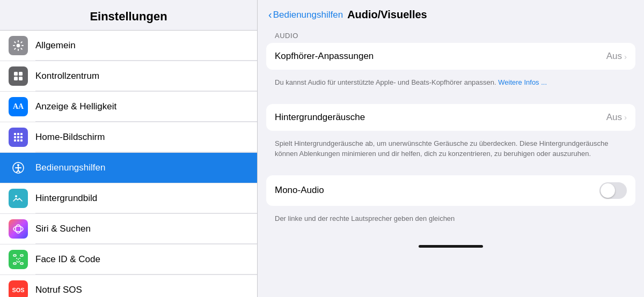  I want to click on back-button: ‹ Bedienungshilfen, so click(306, 15).